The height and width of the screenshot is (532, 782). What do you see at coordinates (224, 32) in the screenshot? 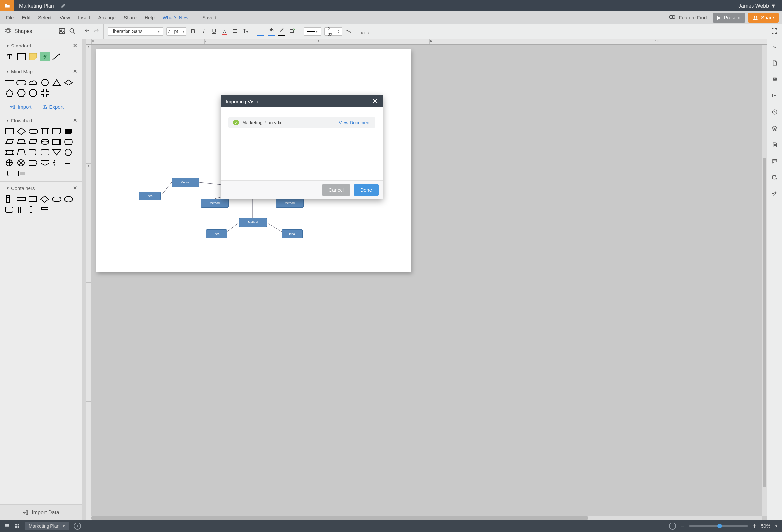
I see `text-color-button: A` at bounding box center [224, 32].